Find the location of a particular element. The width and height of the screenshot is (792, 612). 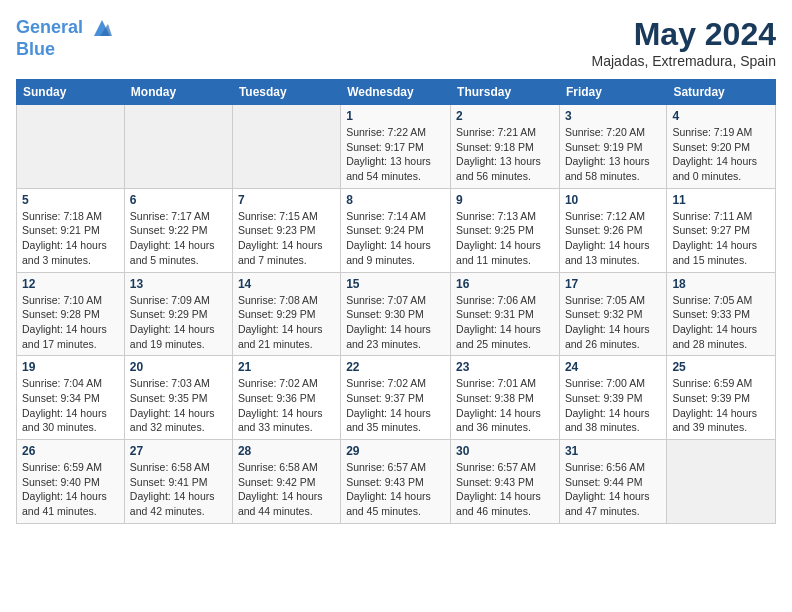

calendar-cell: 11Sunrise: 7:11 AMSunset: 9:27 PMDayligh… is located at coordinates (722, 230).